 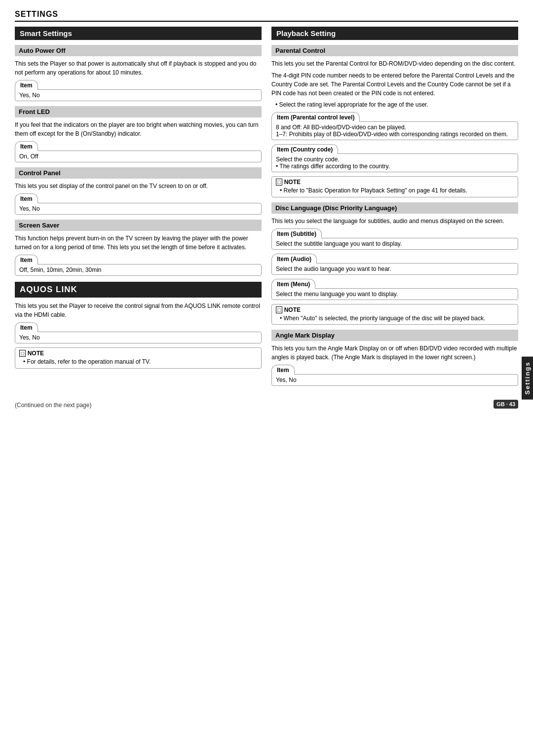 What do you see at coordinates (395, 208) in the screenshot?
I see `disc-language-title: Disc Language (Disc Priority Language)` at bounding box center [395, 208].